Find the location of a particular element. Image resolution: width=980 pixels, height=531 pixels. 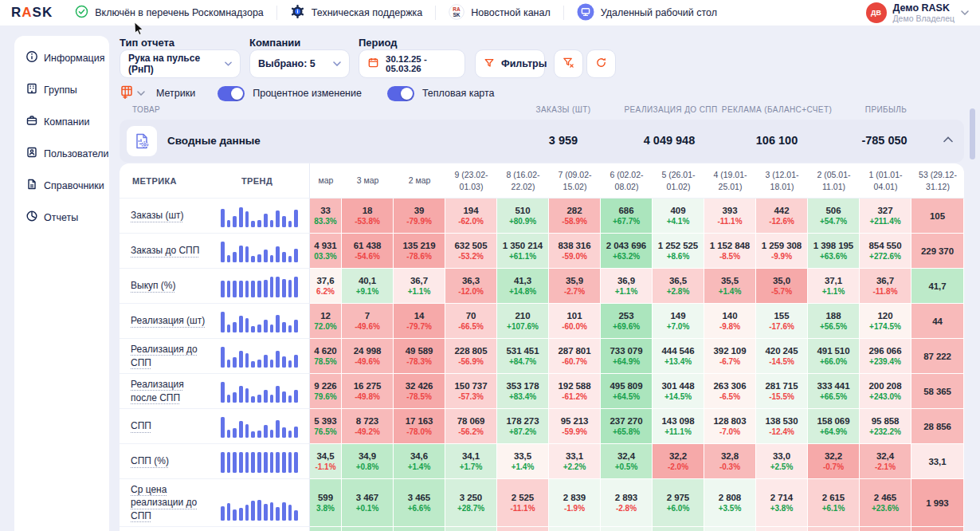

heat-cell: 8 723-49.2% is located at coordinates (368, 427).